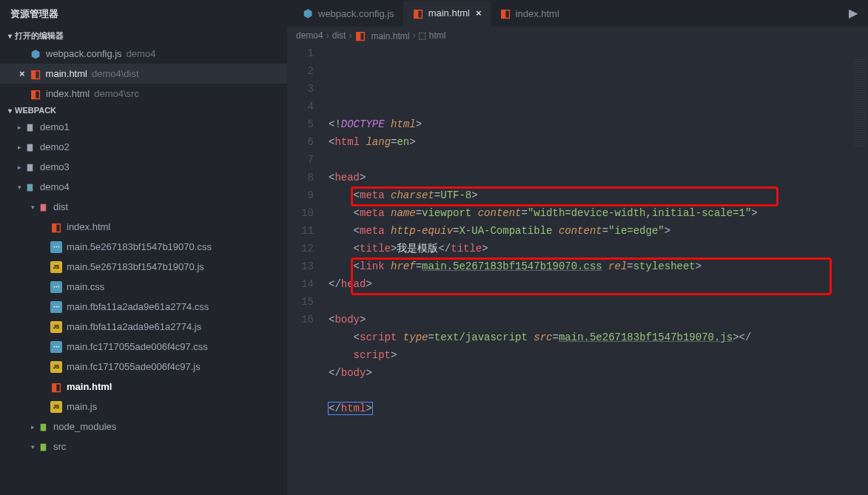 Image resolution: width=868 pixels, height=495 pixels. I want to click on file-item: ◧main.html, so click(144, 386).